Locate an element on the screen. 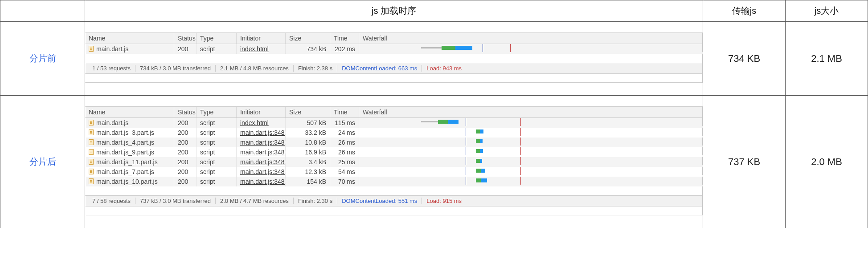 Image resolution: width=868 pixels, height=275 pixels. footer-resources: 2.0 MB / 4.7 MB resources is located at coordinates (255, 201).